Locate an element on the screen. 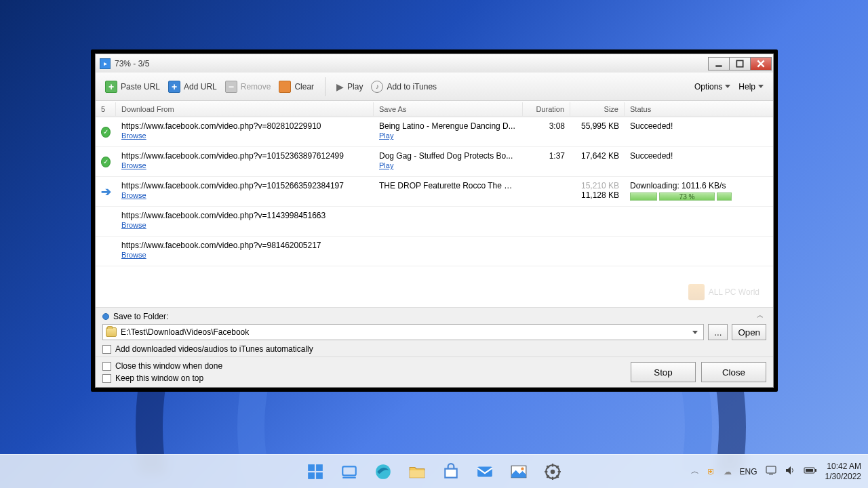  watermark-text: ALL PC World is located at coordinates (734, 292).